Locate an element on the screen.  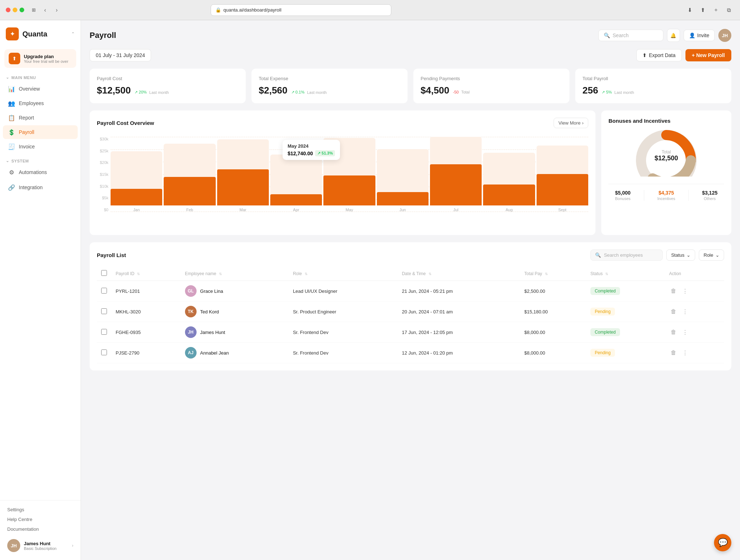
bar-label-jun: Jun is located at coordinates (403, 210).